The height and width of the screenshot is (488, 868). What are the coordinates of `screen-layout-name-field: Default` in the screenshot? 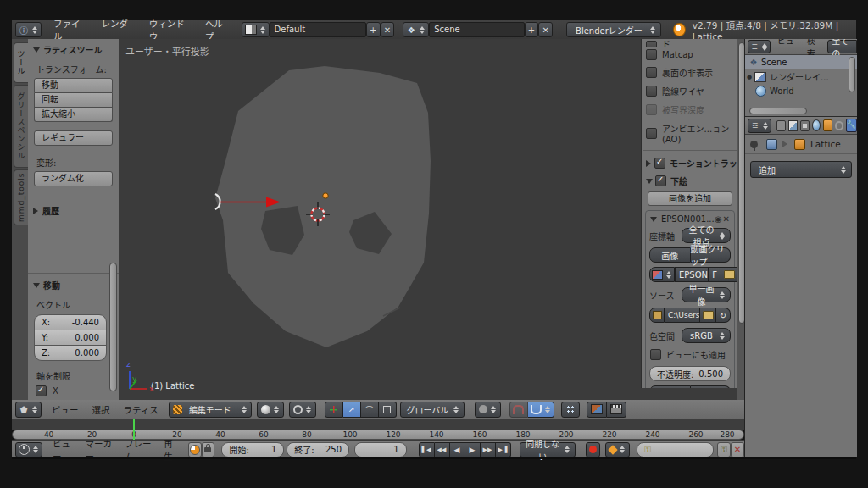 It's located at (318, 30).